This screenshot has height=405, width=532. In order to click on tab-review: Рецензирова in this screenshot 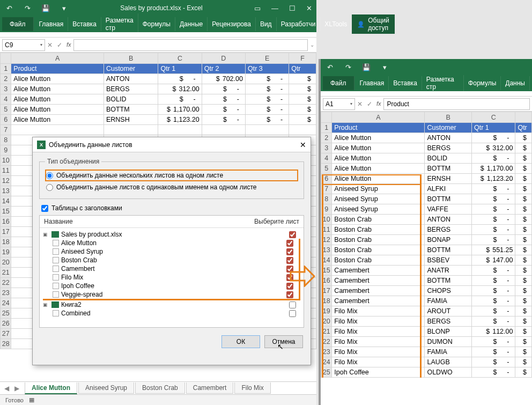, I will do `click(232, 24)`.